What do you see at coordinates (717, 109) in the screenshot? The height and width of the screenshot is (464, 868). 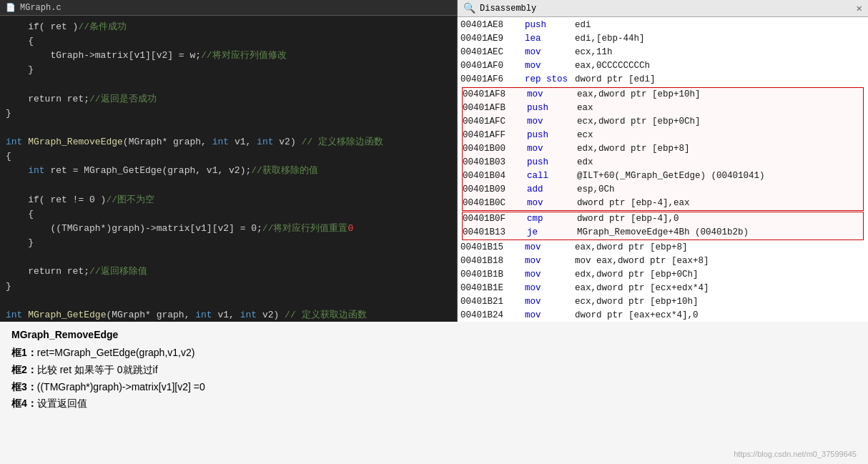 I see `disasm-operand: eax` at bounding box center [717, 109].